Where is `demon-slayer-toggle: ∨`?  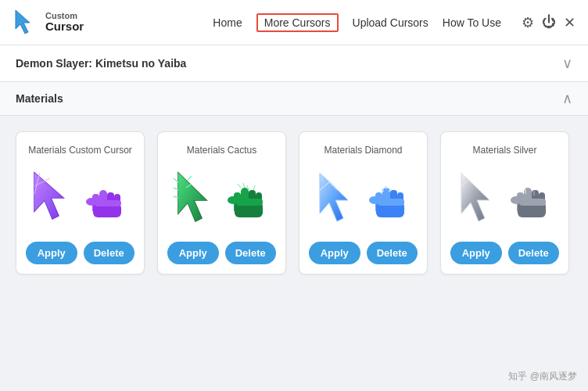 demon-slayer-toggle: ∨ is located at coordinates (568, 63).